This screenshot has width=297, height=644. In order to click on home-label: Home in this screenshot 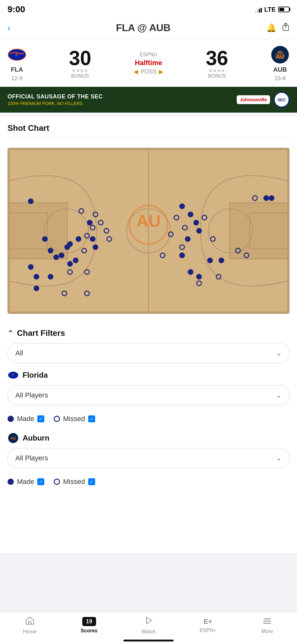, I will do `click(30, 632)`.